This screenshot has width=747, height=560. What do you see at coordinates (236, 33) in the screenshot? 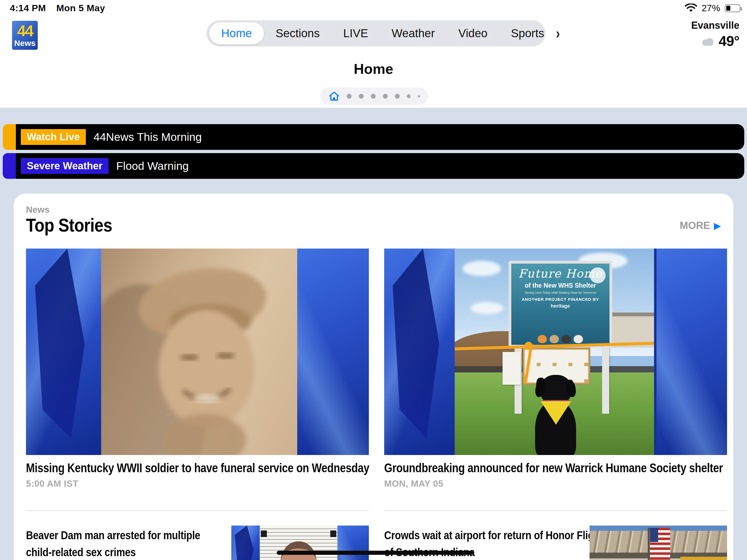
I see `tab-home: Home` at bounding box center [236, 33].